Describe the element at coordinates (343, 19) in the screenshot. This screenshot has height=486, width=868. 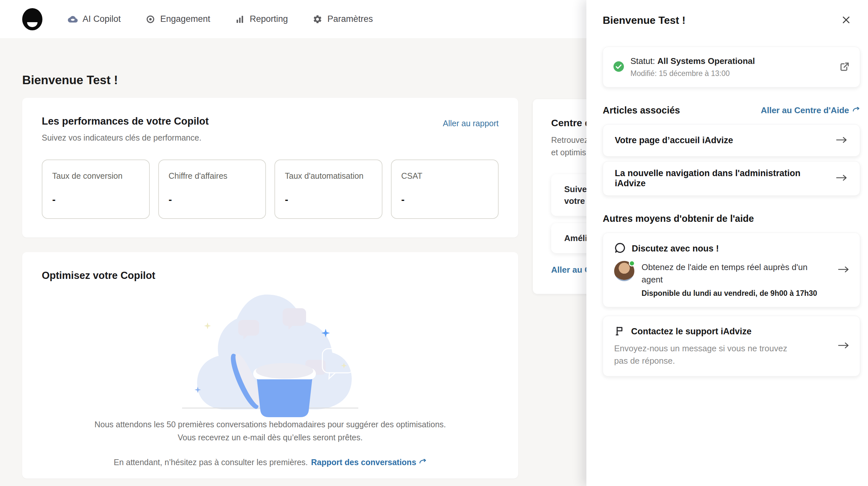
I see `nav-item-parametres: Paramètres` at that location.